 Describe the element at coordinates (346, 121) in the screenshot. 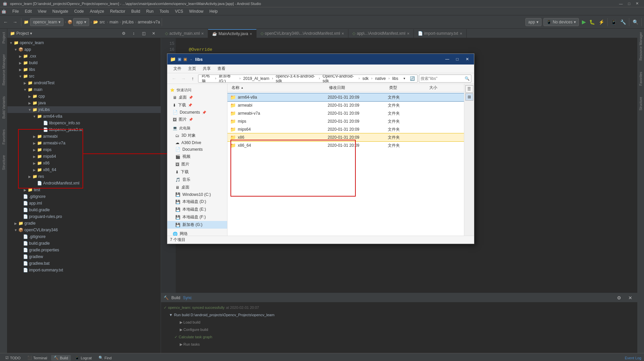

I see `fe-file-row-mips: 📁 mips 2020-01-31 20:09 文件夹` at that location.